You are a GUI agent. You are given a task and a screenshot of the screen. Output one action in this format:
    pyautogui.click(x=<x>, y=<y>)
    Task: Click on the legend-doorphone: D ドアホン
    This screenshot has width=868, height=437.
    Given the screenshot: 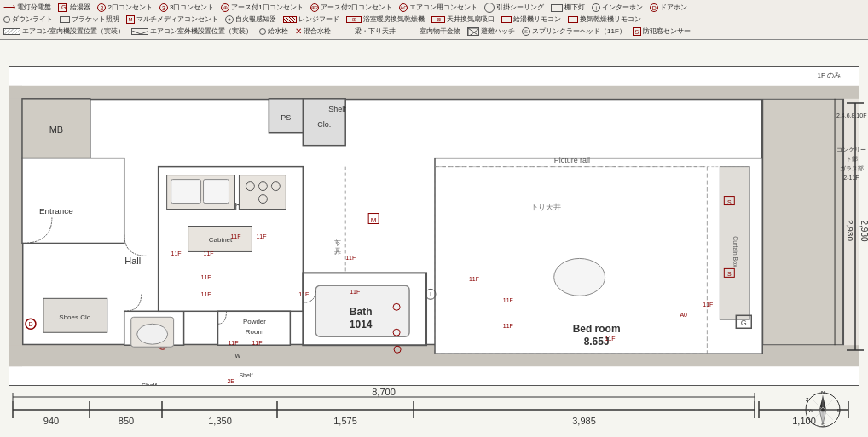 What is the action you would take?
    pyautogui.click(x=668, y=8)
    